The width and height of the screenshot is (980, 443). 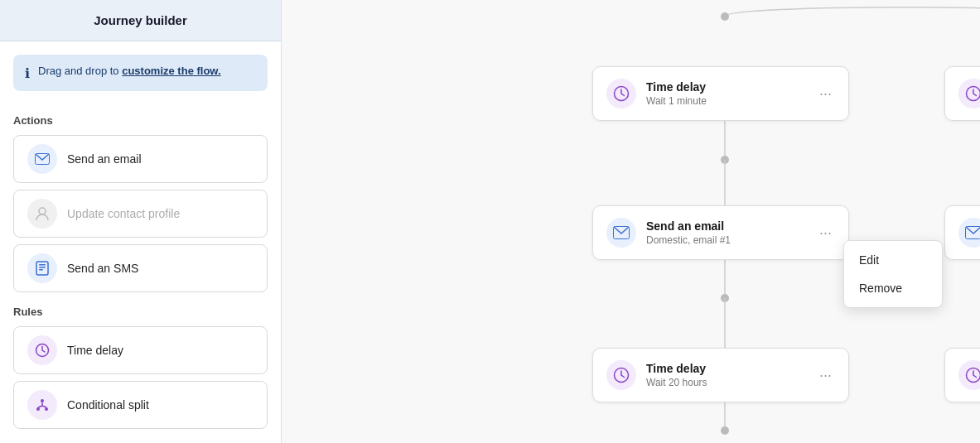 I want to click on time-delay-label: Time delay, so click(x=95, y=350).